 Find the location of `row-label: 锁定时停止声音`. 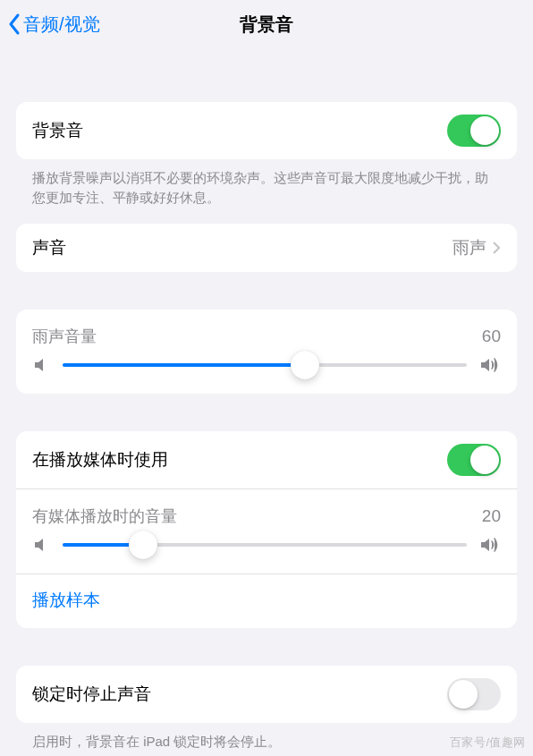

row-label: 锁定时停止声音 is located at coordinates (240, 694).